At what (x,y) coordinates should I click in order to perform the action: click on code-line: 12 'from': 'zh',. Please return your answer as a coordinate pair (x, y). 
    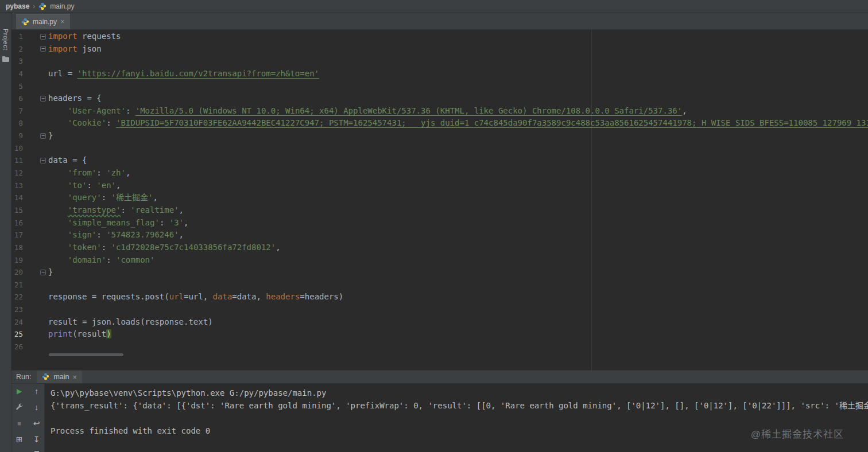
    Looking at the image, I should click on (440, 173).